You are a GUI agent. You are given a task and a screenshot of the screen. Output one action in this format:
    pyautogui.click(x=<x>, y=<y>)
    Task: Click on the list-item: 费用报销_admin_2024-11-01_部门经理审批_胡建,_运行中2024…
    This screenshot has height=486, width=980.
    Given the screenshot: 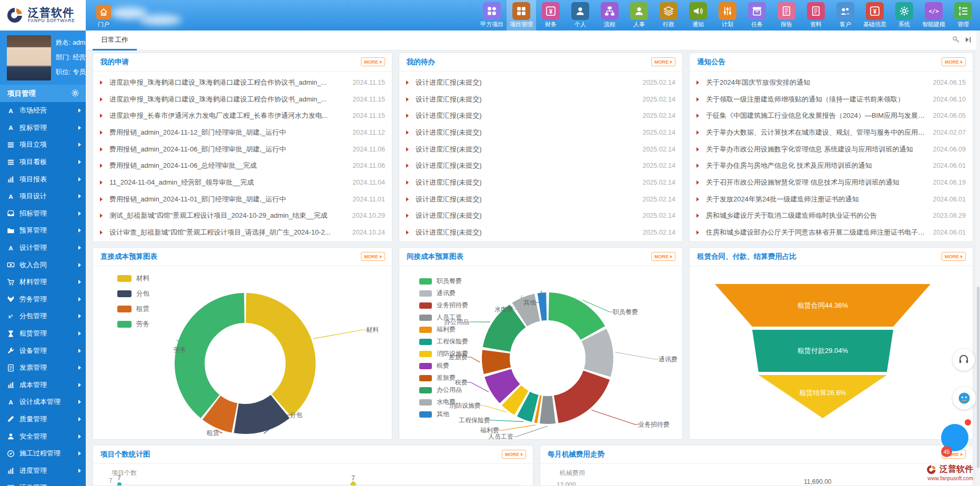 What is the action you would take?
    pyautogui.click(x=243, y=199)
    